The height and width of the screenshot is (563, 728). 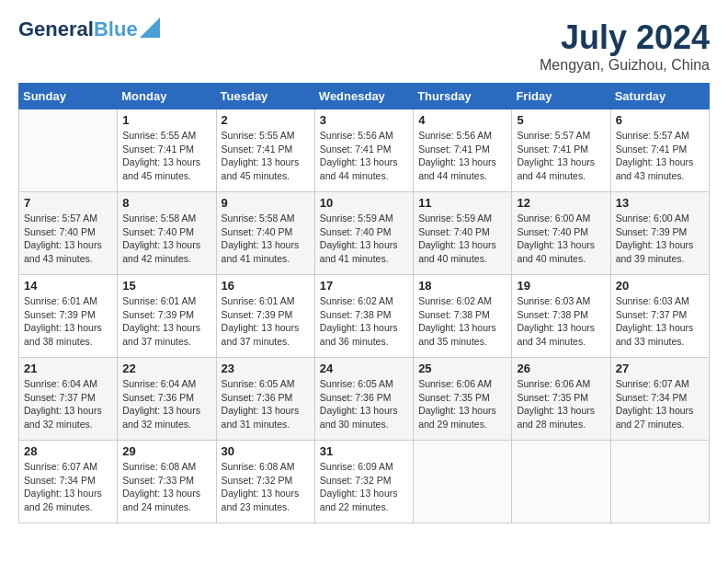 What do you see at coordinates (68, 451) in the screenshot?
I see `day-number: 28` at bounding box center [68, 451].